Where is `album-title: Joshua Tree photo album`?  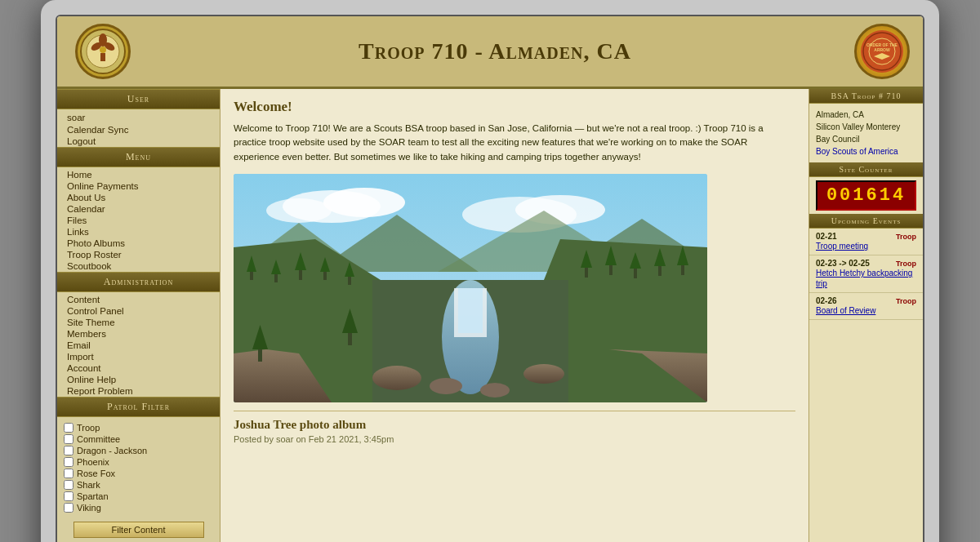
album-title: Joshua Tree photo album is located at coordinates (514, 421).